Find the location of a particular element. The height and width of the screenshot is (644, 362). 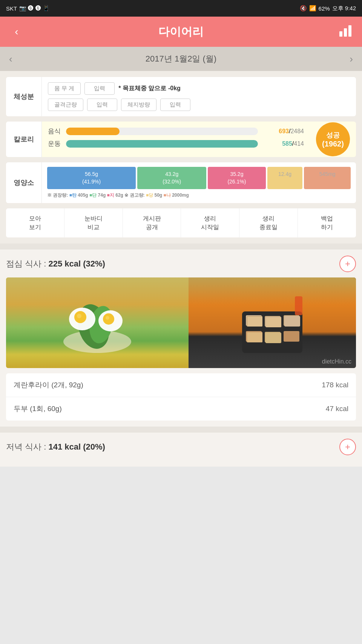

btn-body-compare: 눈바디비교 is located at coordinates (94, 223).